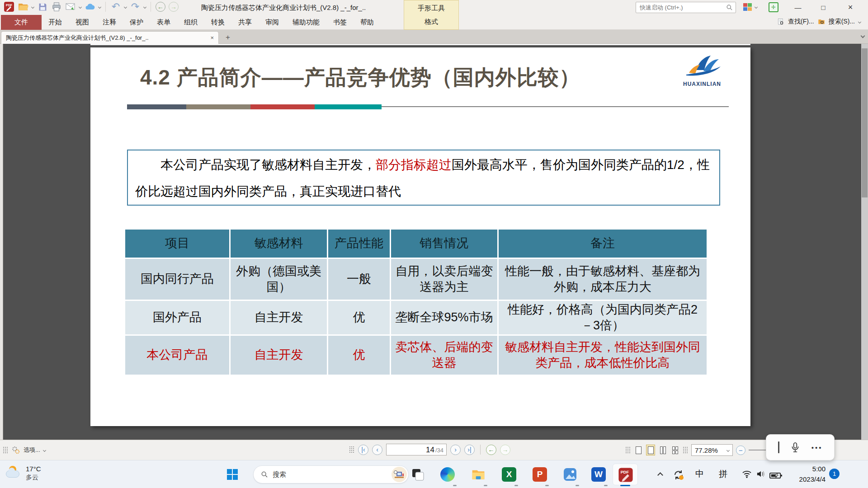  Describe the element at coordinates (842, 22) in the screenshot. I see `advanced-search-button: 搜索(S)...` at that location.